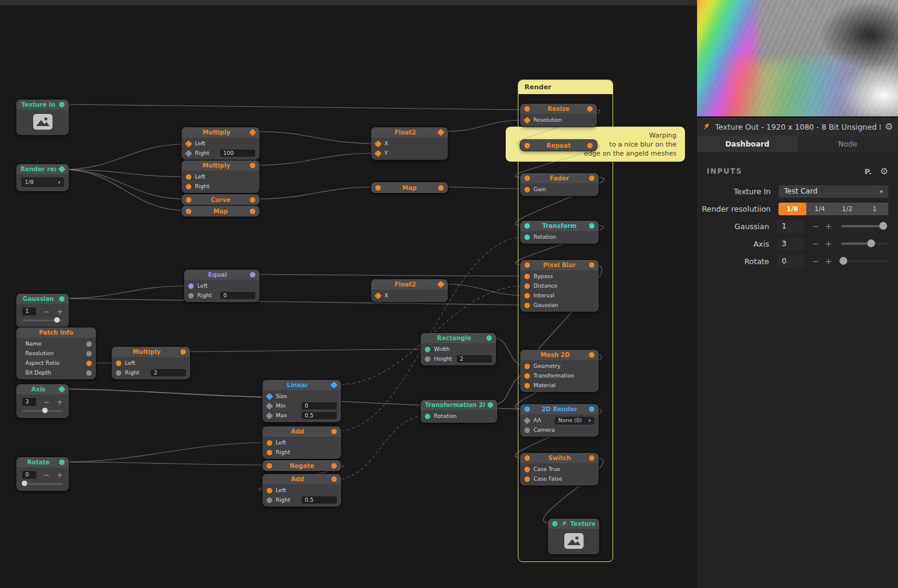 The height and width of the screenshot is (588, 898). I want to click on rotate-decrement-button: −, so click(46, 475).